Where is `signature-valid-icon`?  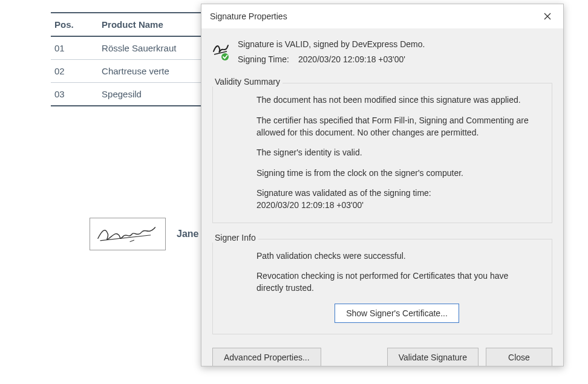
signature-valid-icon is located at coordinates (221, 51).